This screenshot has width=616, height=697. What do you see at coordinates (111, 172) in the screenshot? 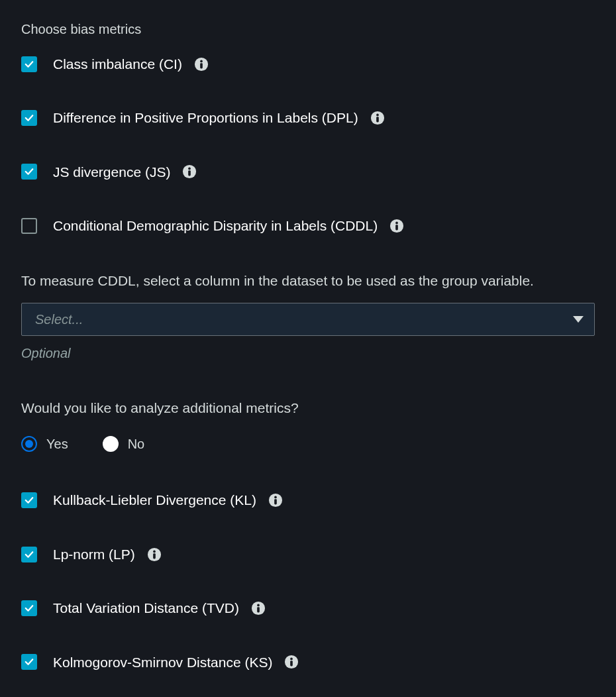
I see `metric-label-js-divergence: JS divergence (JS)` at bounding box center [111, 172].